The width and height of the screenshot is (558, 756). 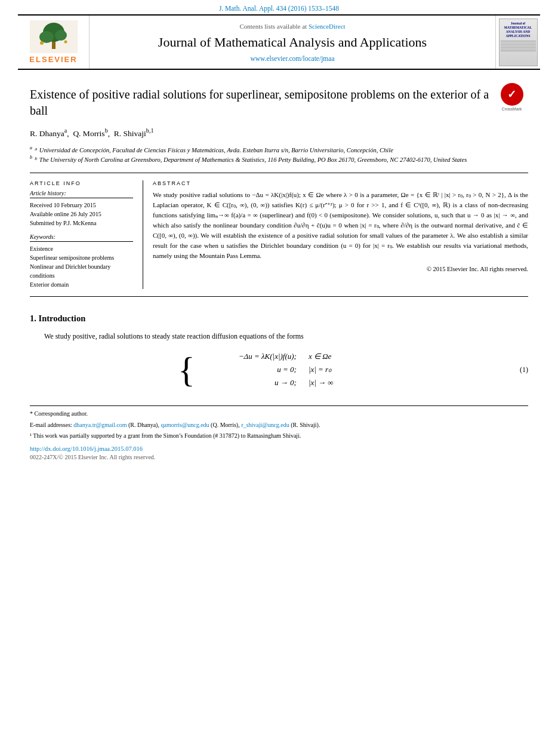 What do you see at coordinates (81, 271) in the screenshot?
I see `keyword-3: Nonlinear and Dirichlet boundary conditi…` at bounding box center [81, 271].